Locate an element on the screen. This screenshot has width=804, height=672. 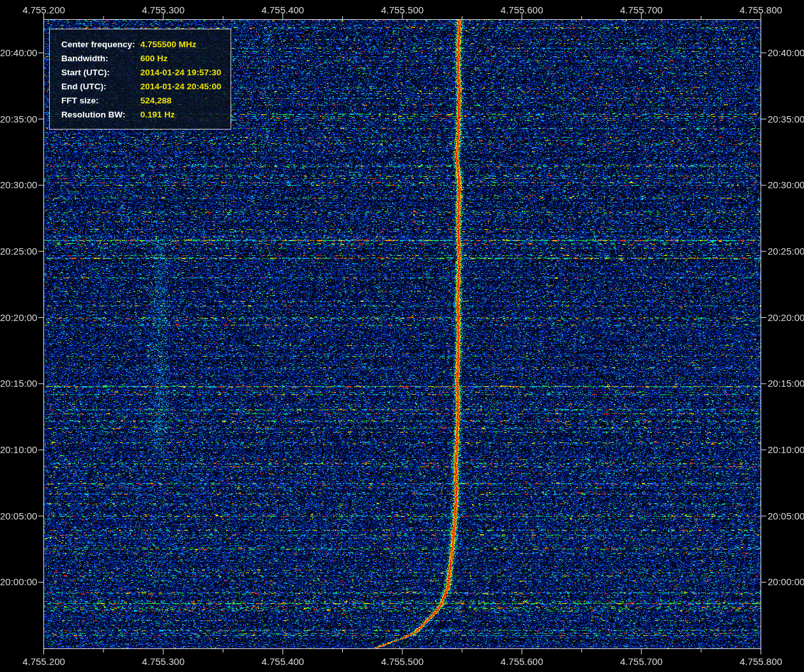
time-tick-label-right: 20:15:00 is located at coordinates (785, 384).